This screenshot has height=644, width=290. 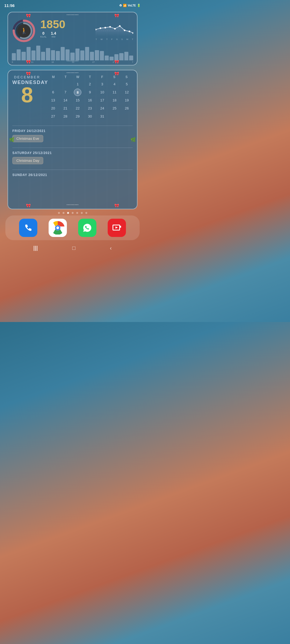 I want to click on bar-chart: 611 1622 272 7, so click(x=73, y=54).